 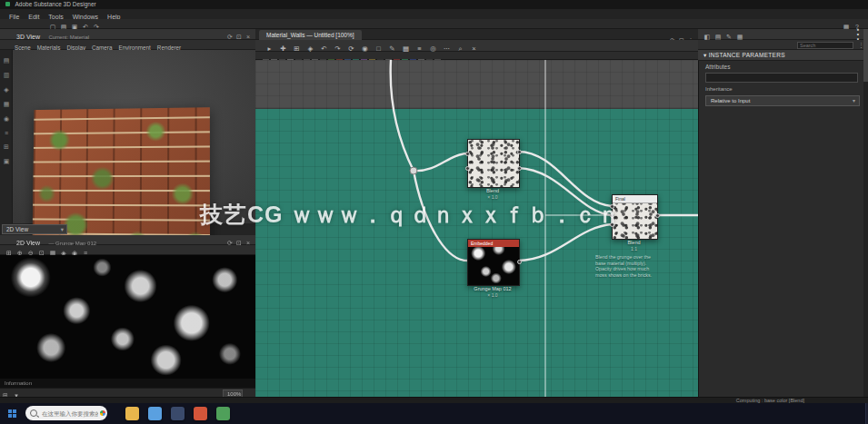 What do you see at coordinates (6, 147) in the screenshot?
I see `plugin-icon: ⊞` at bounding box center [6, 147].